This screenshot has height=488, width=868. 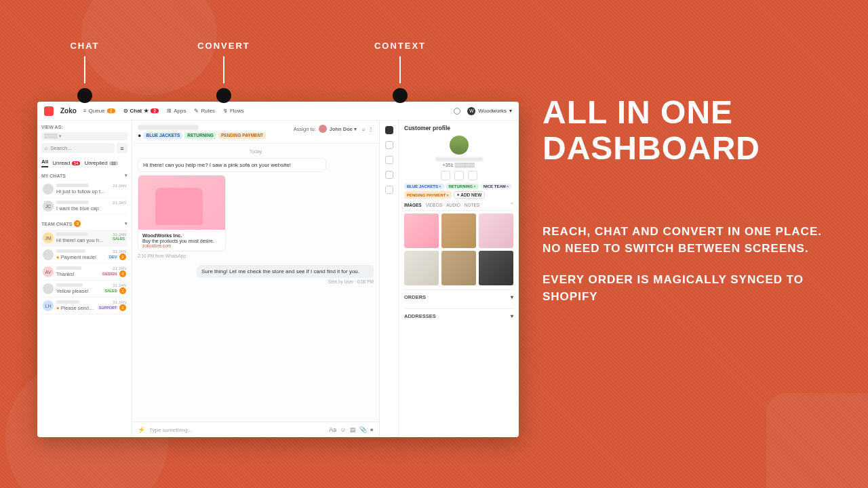 I want to click on edit-icon, so click(x=473, y=176).